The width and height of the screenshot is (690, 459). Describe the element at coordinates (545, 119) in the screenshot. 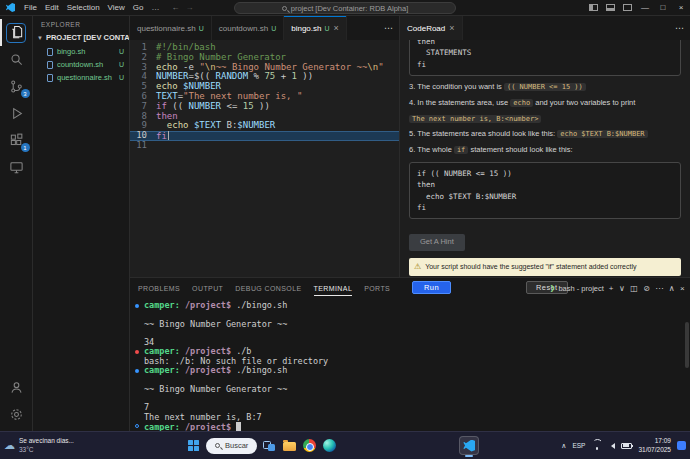

I see `coderoad-steps: 3. The condition you want is (( NUMBER <…` at that location.